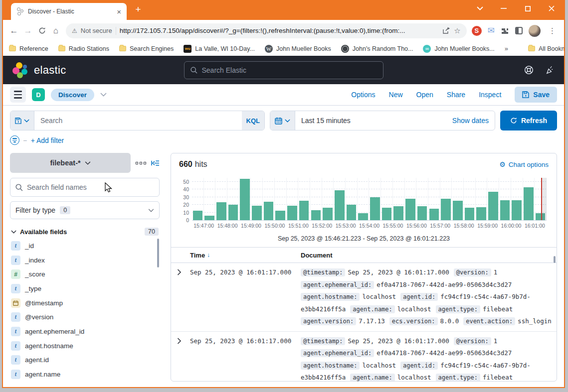  Describe the element at coordinates (104, 95) in the screenshot. I see `breadcrumb-chevron-icon` at that location.